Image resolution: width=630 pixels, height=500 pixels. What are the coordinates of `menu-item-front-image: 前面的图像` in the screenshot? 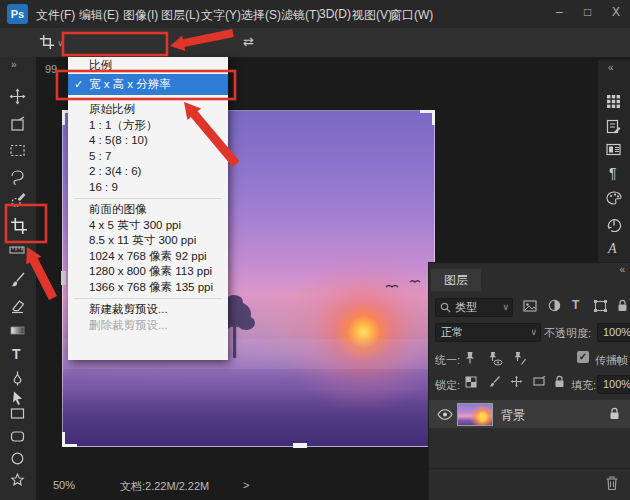 It's located at (148, 210).